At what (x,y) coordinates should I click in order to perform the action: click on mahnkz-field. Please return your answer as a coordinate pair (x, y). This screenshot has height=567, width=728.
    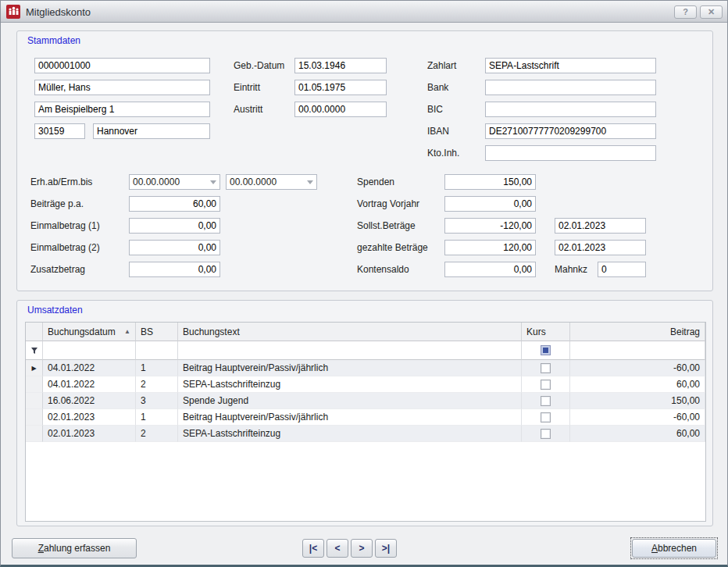
    Looking at the image, I should click on (622, 269).